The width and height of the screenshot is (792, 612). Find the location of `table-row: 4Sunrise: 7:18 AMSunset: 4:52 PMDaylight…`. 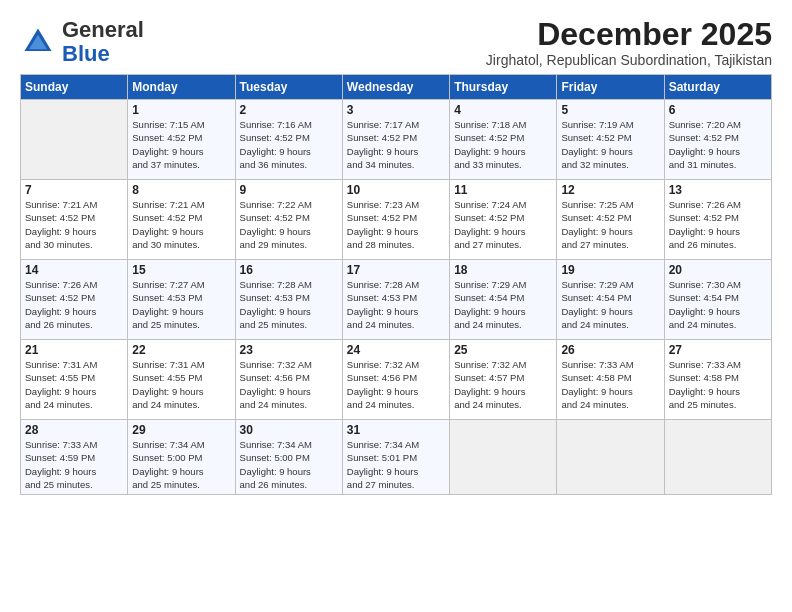

table-row: 4Sunrise: 7:18 AMSunset: 4:52 PMDaylight… is located at coordinates (504, 140).